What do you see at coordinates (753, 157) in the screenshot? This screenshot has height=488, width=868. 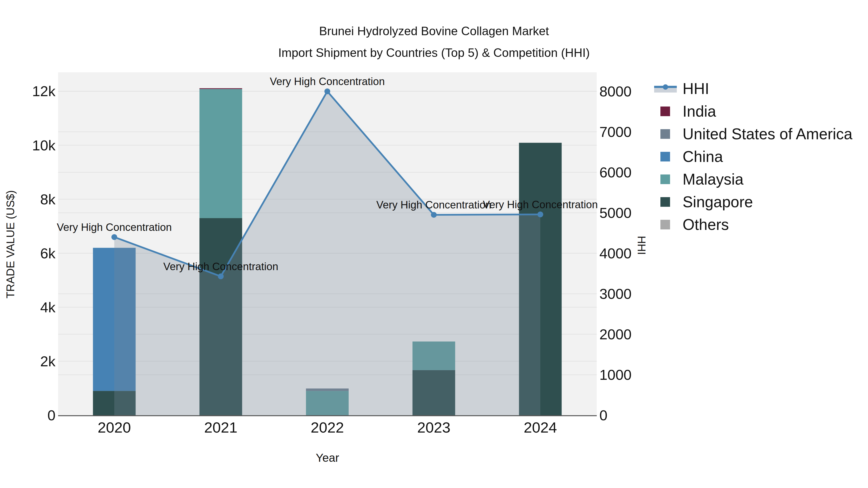 I see `legend: HHIIndiaUnited States of AmericaChinaMal…` at bounding box center [753, 157].